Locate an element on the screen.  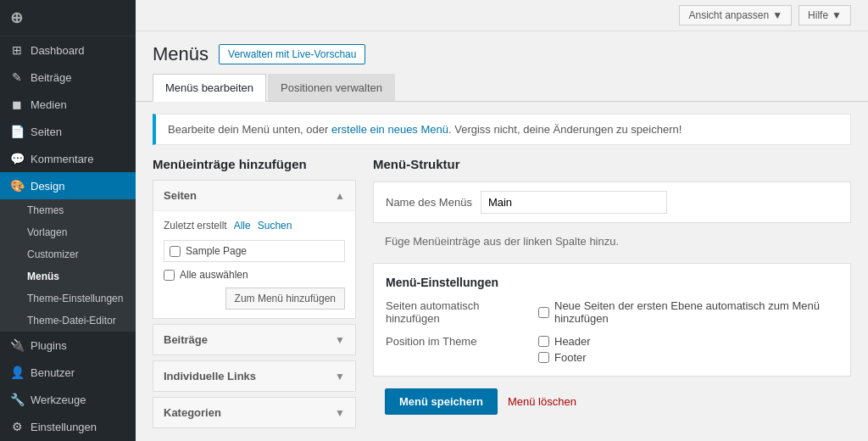
accordion-beitraege-header: Beiträge ▼ is located at coordinates (254, 339).